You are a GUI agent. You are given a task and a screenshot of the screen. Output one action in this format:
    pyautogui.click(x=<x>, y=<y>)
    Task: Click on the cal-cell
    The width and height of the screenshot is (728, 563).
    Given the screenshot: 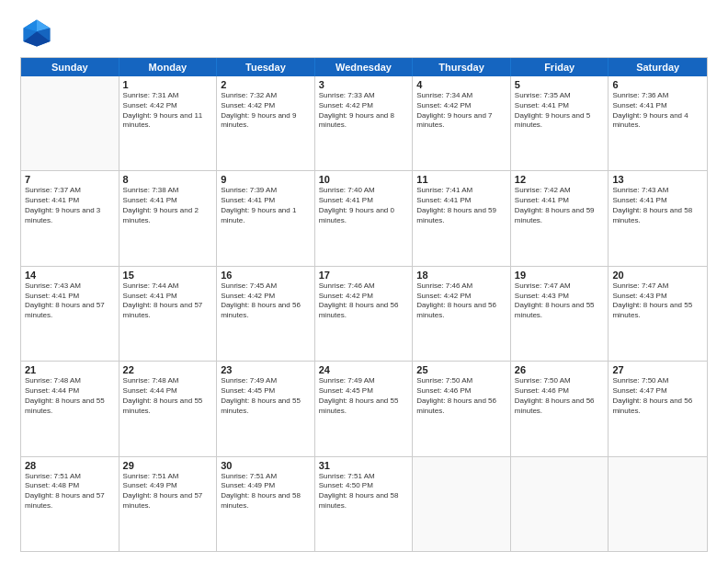 What is the action you would take?
    pyautogui.click(x=658, y=504)
    